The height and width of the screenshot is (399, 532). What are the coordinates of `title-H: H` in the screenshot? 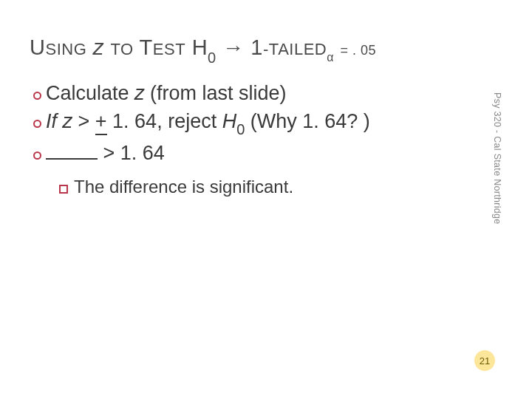 It's located at (200, 47).